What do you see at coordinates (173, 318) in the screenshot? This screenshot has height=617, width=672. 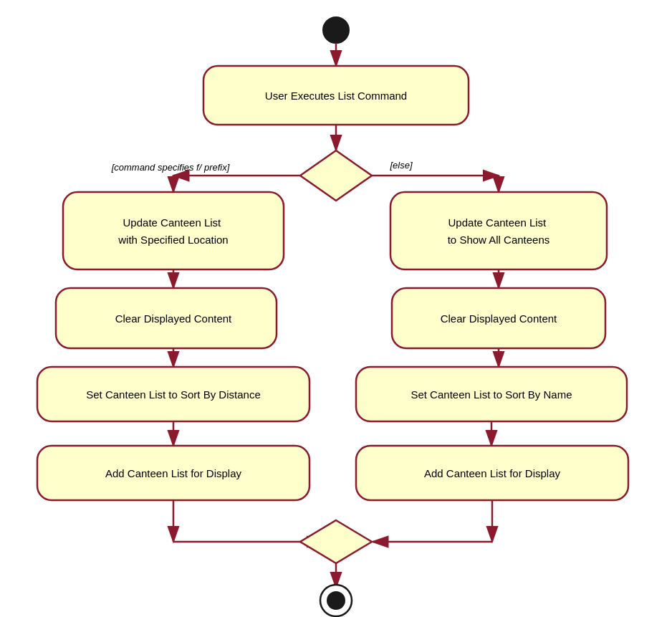 I see `node-clear-left-text: Clear Displayed Content` at bounding box center [173, 318].